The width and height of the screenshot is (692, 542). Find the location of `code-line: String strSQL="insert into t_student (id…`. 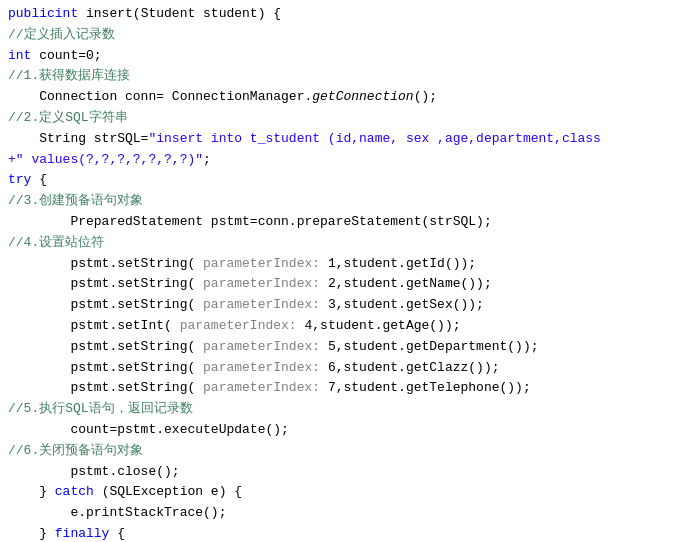

code-line: String strSQL="insert into t_student (id… is located at coordinates (346, 140).